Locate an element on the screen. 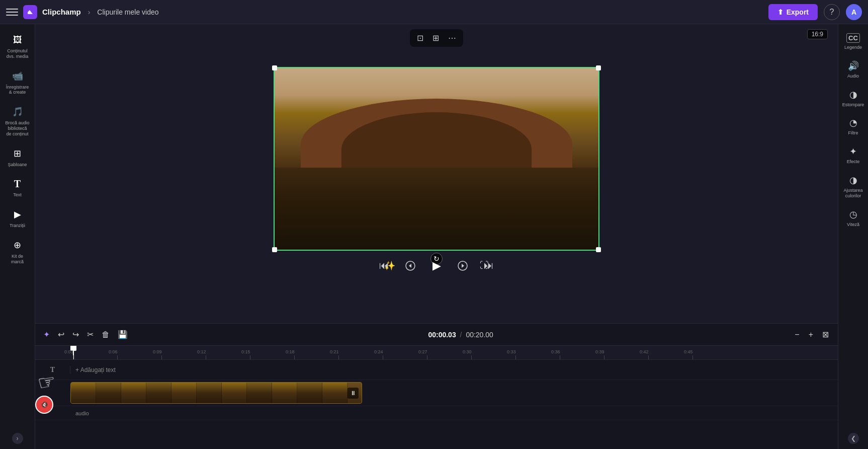 This screenshot has width=868, height=449. ruler-marker-13: 0:42 is located at coordinates (649, 357).